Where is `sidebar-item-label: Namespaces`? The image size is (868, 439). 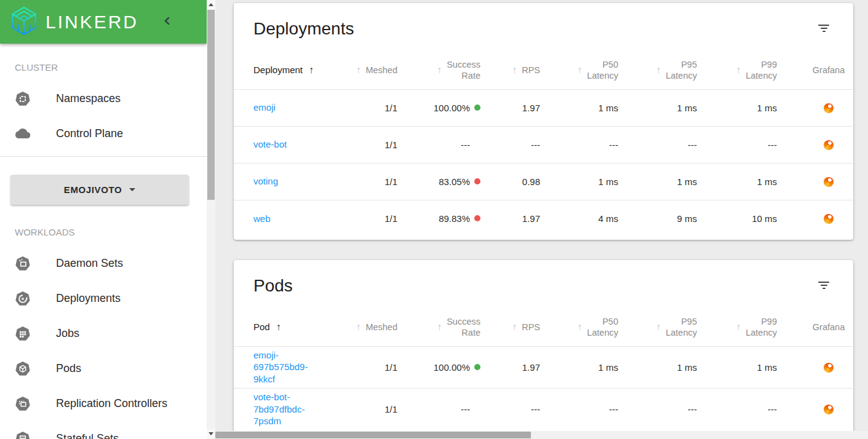 sidebar-item-label: Namespaces is located at coordinates (89, 98).